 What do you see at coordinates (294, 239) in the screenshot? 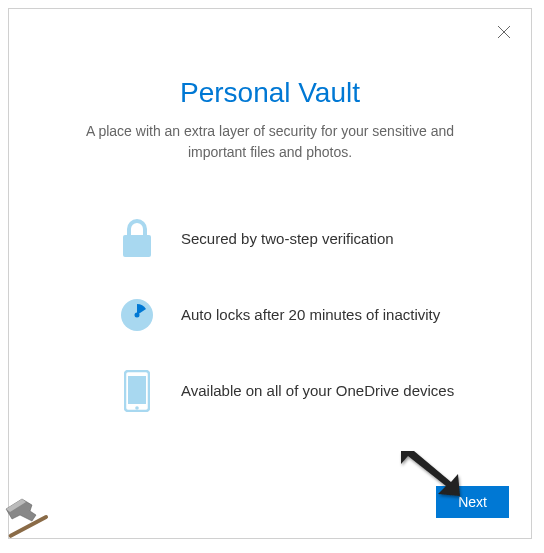
I see `feature-item: Secured by two-step verification` at bounding box center [294, 239].